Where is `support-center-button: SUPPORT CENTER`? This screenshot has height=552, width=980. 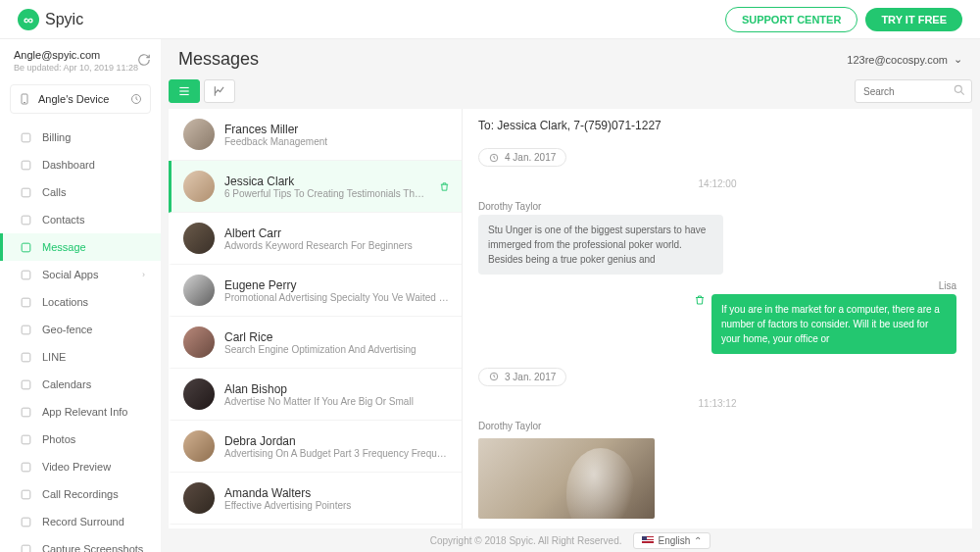
support-center-button: SUPPORT CENTER is located at coordinates (792, 20).